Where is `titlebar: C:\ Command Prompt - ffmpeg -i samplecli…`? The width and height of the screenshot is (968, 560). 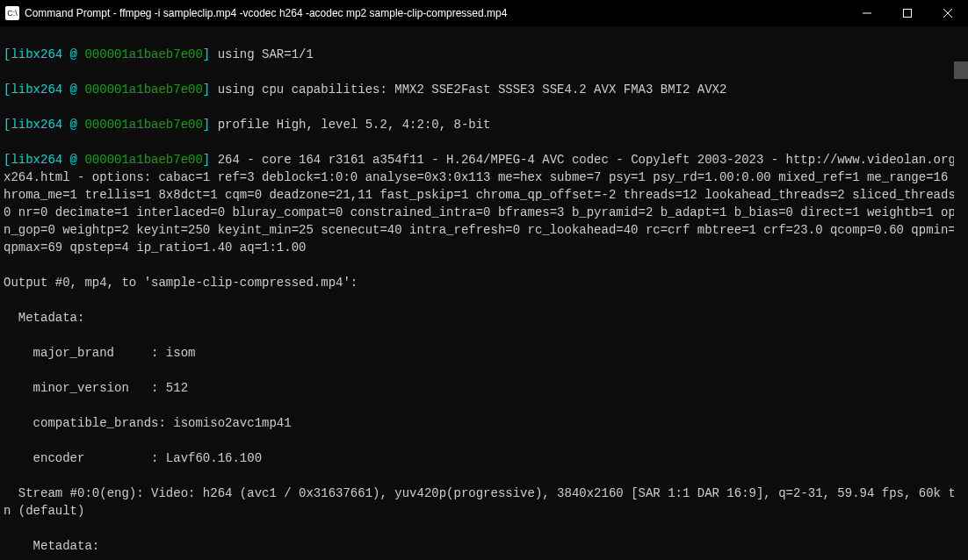 titlebar: C:\ Command Prompt - ffmpeg -i samplecli… is located at coordinates (484, 13).